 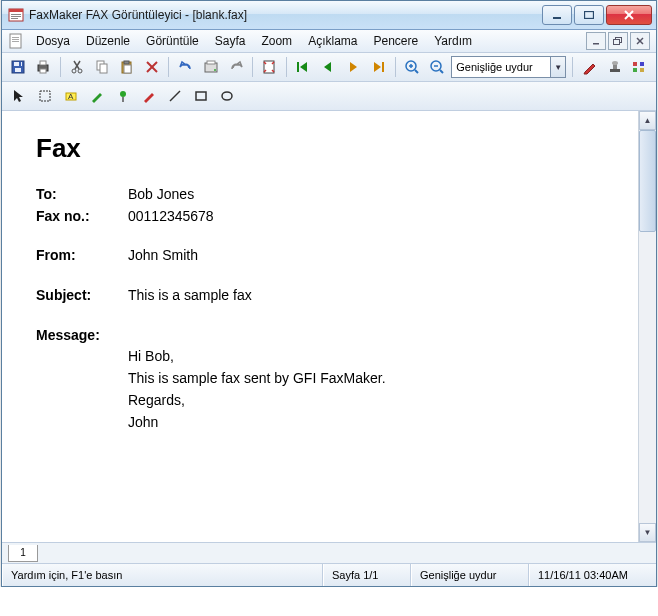 I want to click on zoom-in-button, so click(x=412, y=67).